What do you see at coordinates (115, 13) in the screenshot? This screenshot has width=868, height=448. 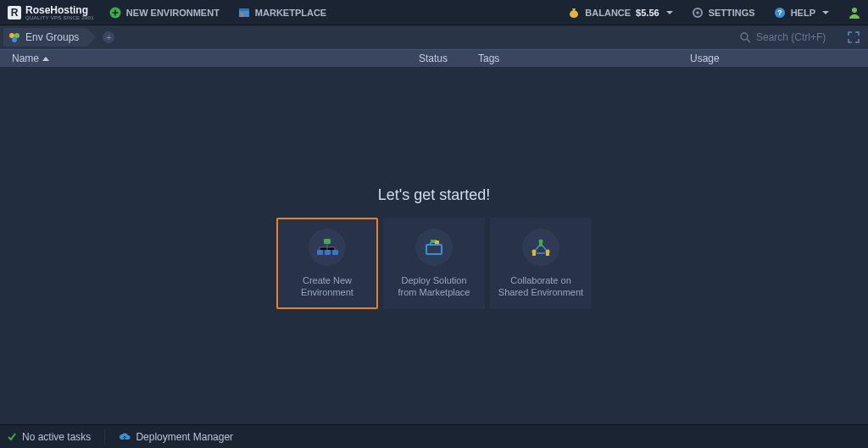 I see `plus-circle-icon` at bounding box center [115, 13].